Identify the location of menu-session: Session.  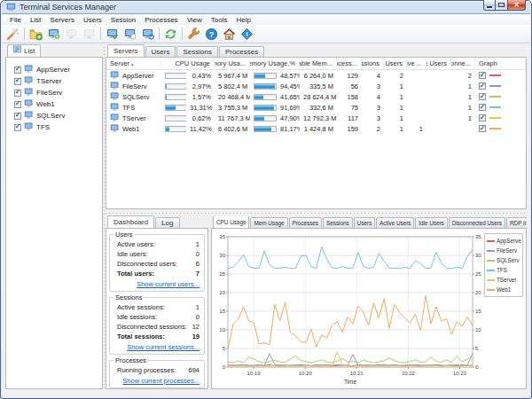
(123, 20).